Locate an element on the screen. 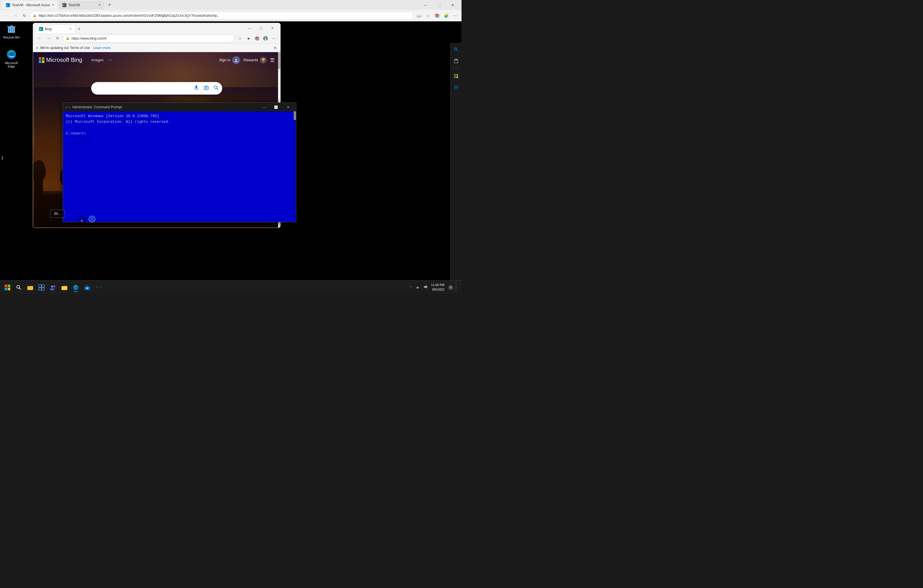  edge-tab-bing-close: ✕ is located at coordinates (71, 29).